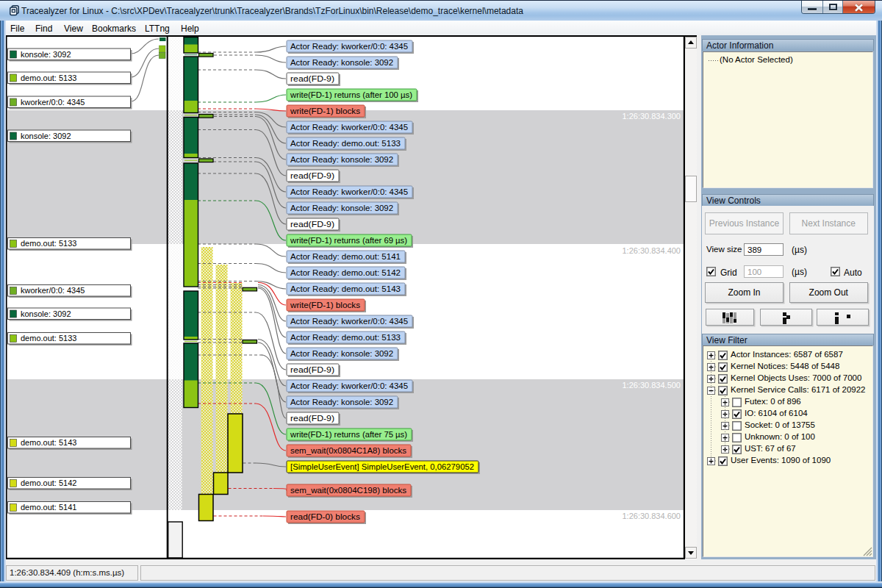  I want to click on svg-text: sem_wait(0x0804C1A8) blocks, so click(348, 451).